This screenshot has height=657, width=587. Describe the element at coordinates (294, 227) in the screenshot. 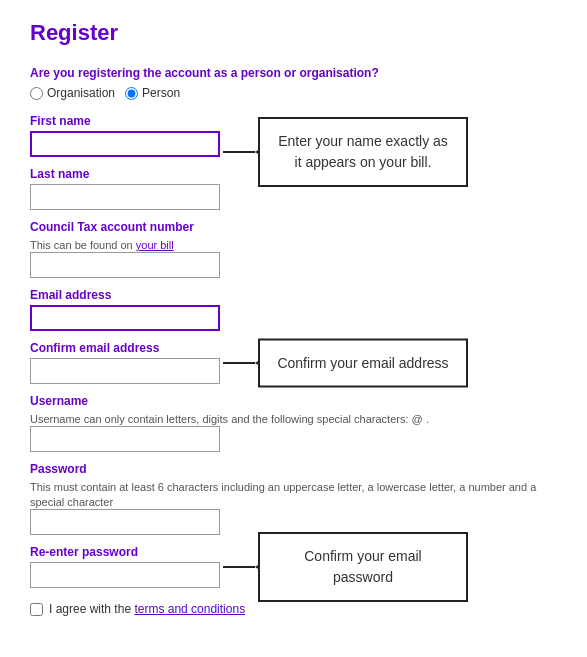

I see `council-tax-label: Council Tax account number` at that location.